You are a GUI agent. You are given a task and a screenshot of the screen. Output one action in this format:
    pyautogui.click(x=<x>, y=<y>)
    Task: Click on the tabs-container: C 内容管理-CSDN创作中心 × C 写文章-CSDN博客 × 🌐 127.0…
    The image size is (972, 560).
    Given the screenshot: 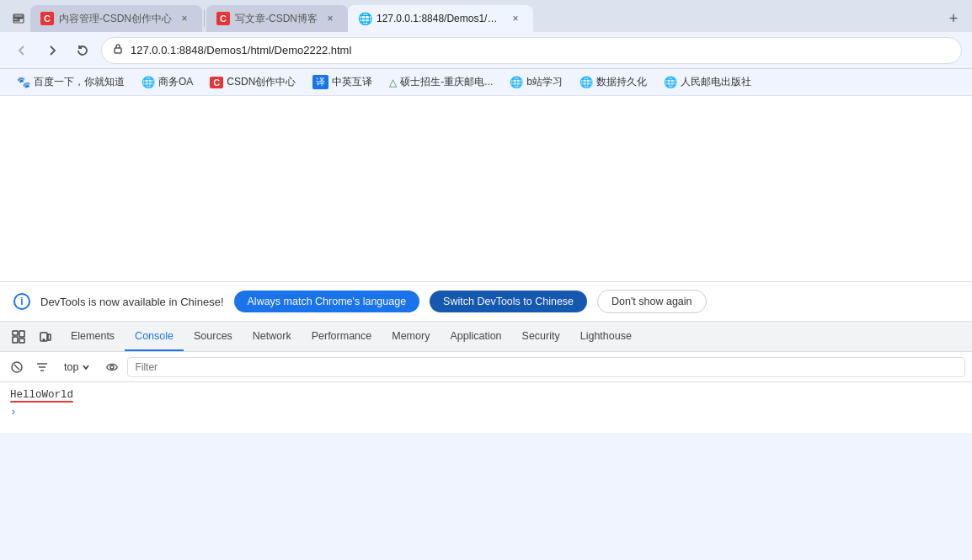 What is the action you would take?
    pyautogui.click(x=484, y=19)
    